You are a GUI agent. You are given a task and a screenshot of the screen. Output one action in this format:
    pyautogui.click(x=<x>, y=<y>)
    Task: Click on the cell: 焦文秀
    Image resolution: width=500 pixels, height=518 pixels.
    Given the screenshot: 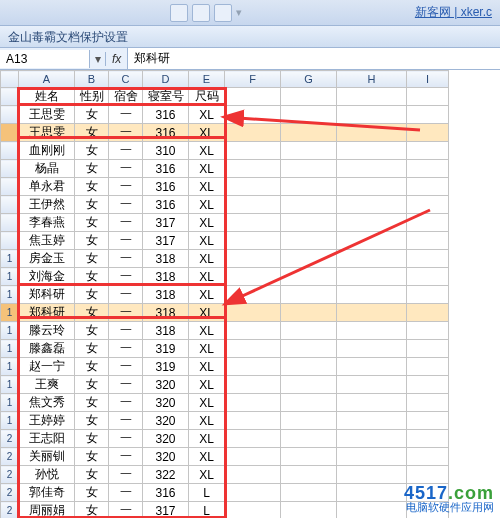 What is the action you would take?
    pyautogui.click(x=47, y=403)
    